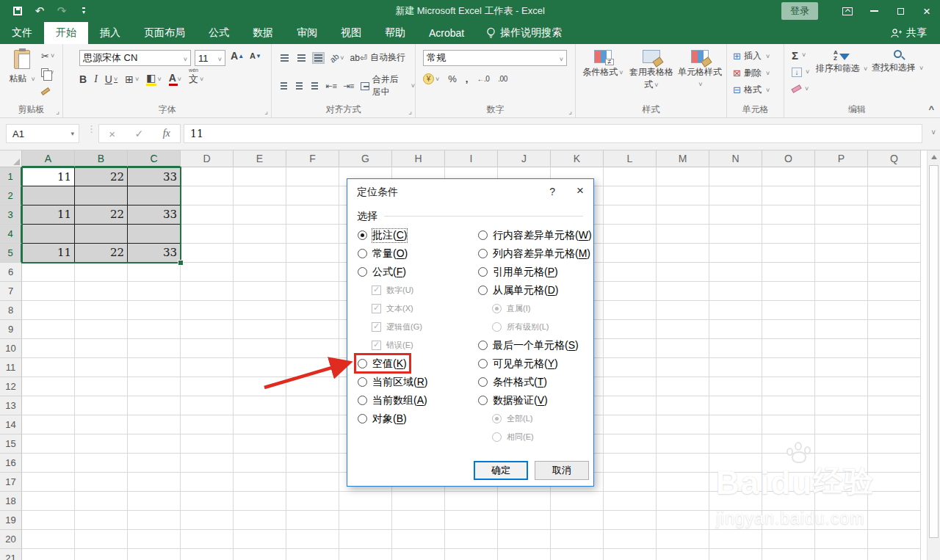 Image resolution: width=940 pixels, height=560 pixels. What do you see at coordinates (266, 112) in the screenshot?
I see `font-dialog-launcher-icon` at bounding box center [266, 112].